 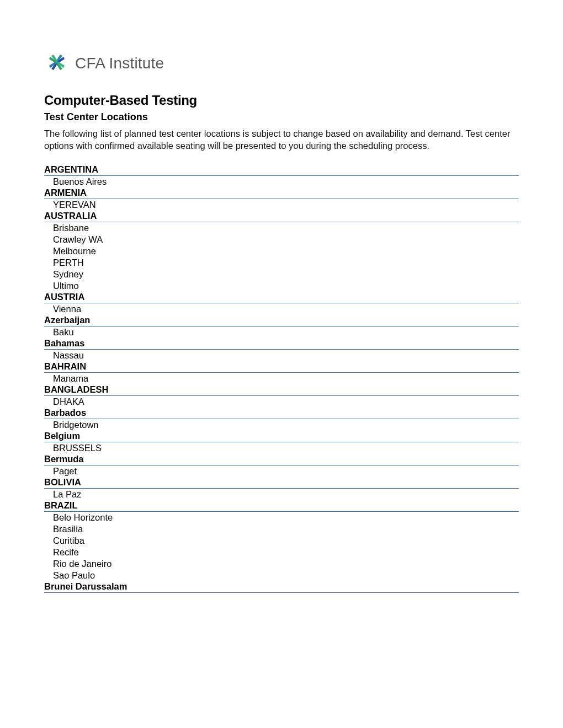 What do you see at coordinates (282, 506) in the screenshot?
I see `country-name: BRAZIL` at bounding box center [282, 506].